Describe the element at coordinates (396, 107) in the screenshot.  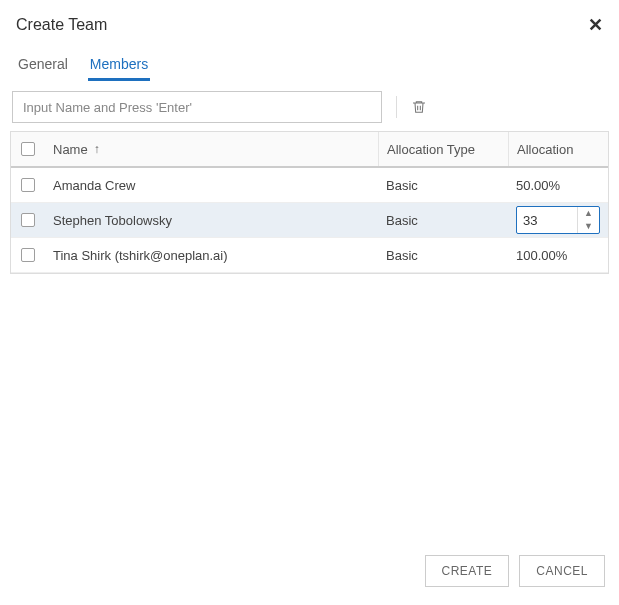
I see `toolbar-divider` at that location.